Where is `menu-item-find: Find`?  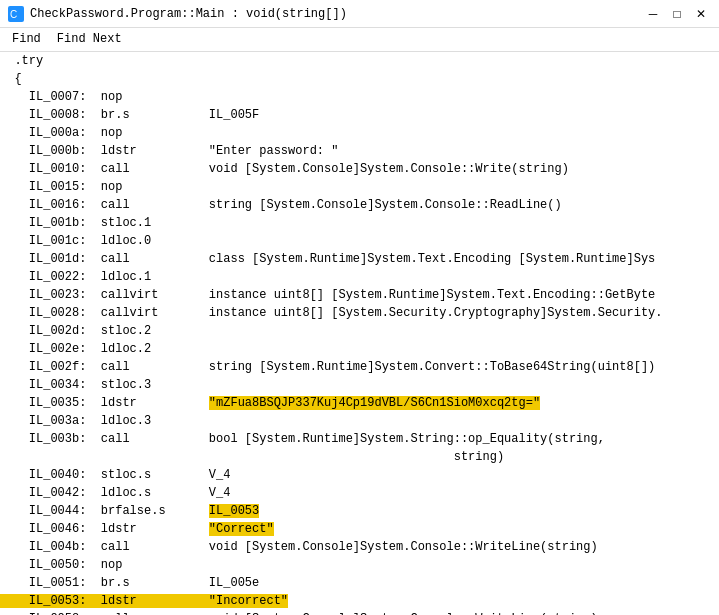
menu-item-find: Find is located at coordinates (26, 40).